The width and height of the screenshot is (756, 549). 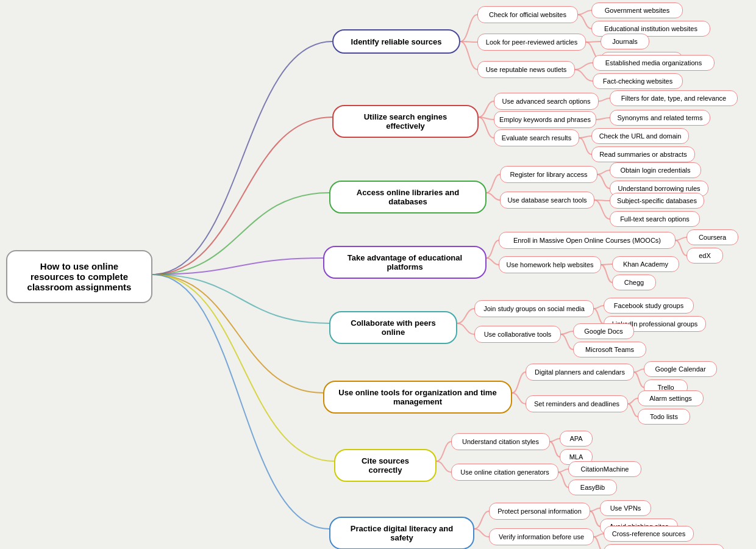 What do you see at coordinates (660, 118) in the screenshot?
I see `leaf-node: Synonyms and related terms` at bounding box center [660, 118].